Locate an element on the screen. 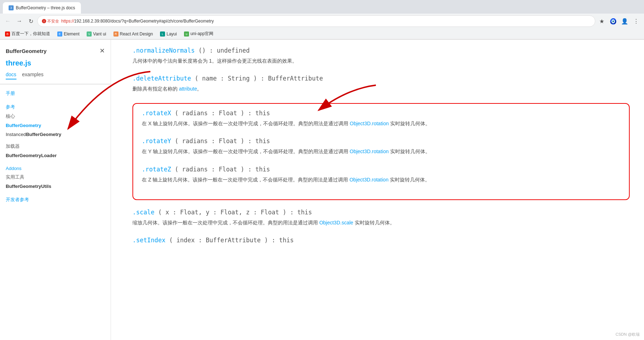  method-setIndex-name: .setIndex is located at coordinates (149, 240).